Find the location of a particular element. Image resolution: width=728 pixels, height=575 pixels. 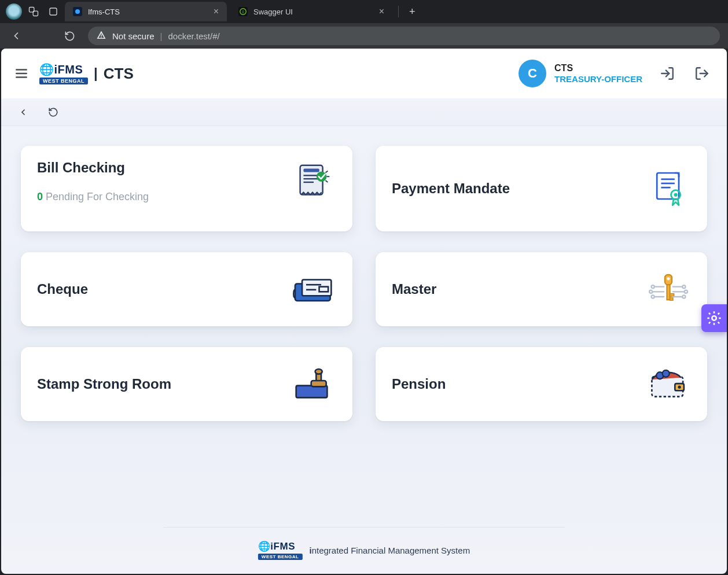

app-header: 🌐iFMS WEST BENGAL | CTS C CTS TREASURY-O… is located at coordinates (364, 73).